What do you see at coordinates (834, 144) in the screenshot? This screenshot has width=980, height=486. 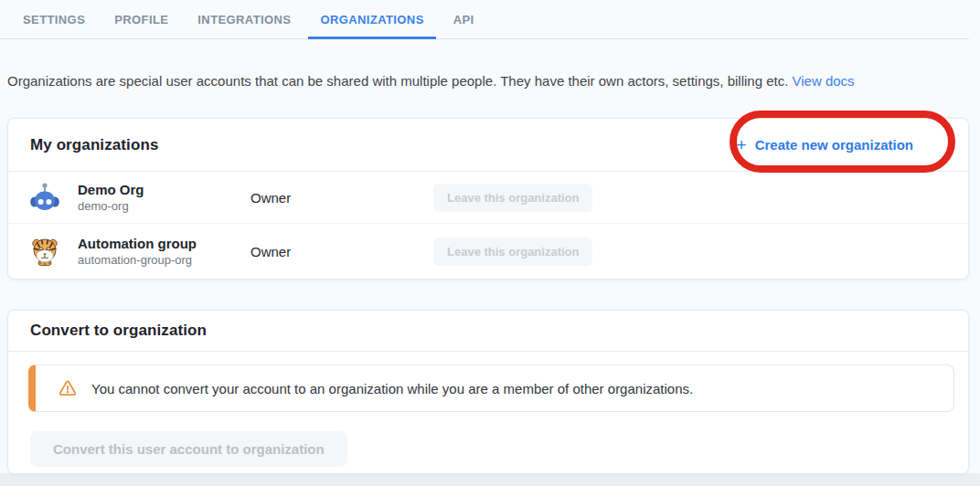 I see `create-new-organization-label: Create new organization` at bounding box center [834, 144].